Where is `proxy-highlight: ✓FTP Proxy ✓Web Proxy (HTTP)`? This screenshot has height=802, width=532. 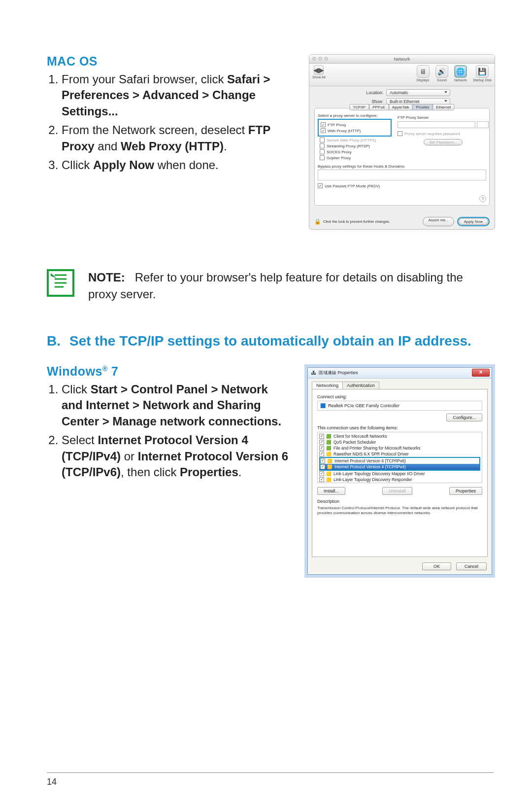
proxy-highlight: ✓FTP Proxy ✓Web Proxy (HTTP) is located at coordinates (355, 128).